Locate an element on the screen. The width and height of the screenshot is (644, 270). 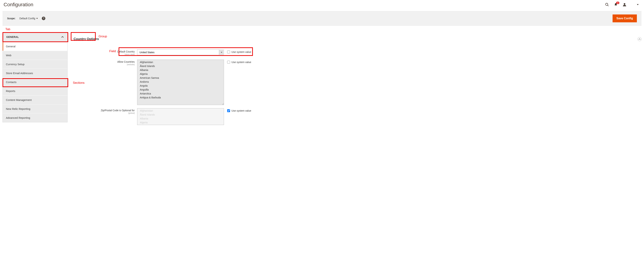
sidebar-tab-label: GENERAL is located at coordinates (12, 37).